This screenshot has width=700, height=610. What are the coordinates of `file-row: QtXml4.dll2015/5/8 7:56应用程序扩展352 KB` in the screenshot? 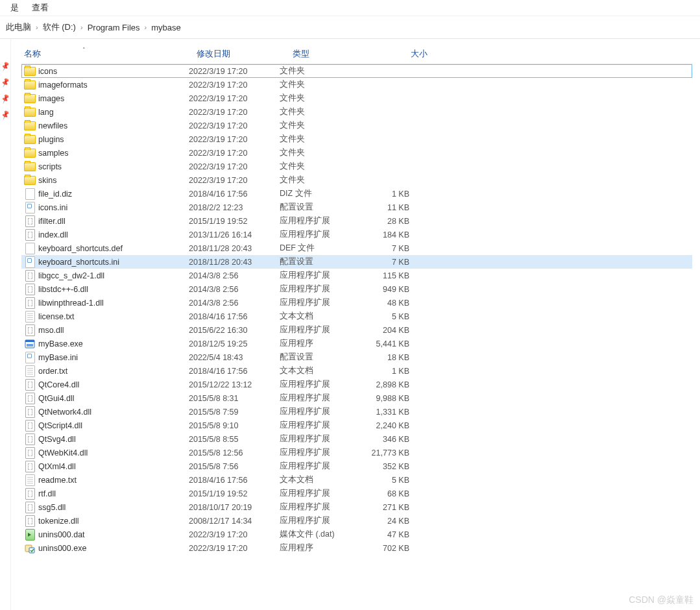 It's located at (357, 466).